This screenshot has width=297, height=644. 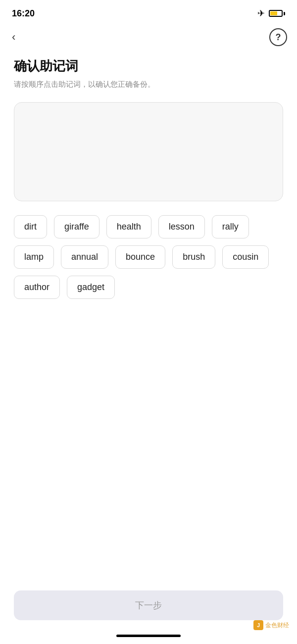 What do you see at coordinates (277, 13) in the screenshot?
I see `battery-indicator` at bounding box center [277, 13].